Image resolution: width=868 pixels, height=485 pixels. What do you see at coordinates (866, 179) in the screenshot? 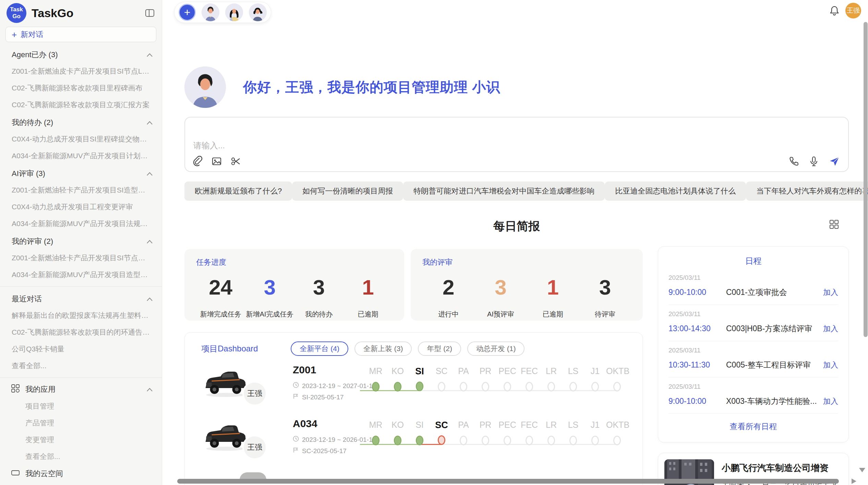
I see `vertical-scrollbar` at bounding box center [866, 179].